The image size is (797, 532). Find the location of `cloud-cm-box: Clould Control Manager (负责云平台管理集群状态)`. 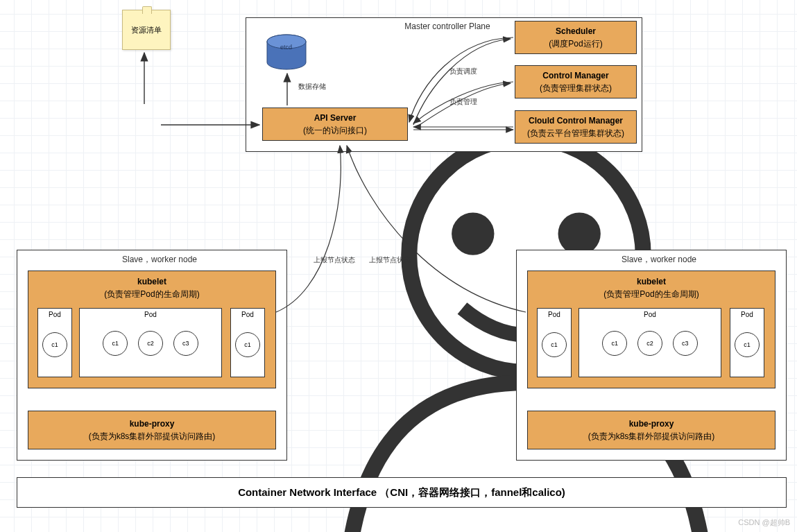

cloud-cm-box: Clould Control Manager (负责云平台管理集群状态) is located at coordinates (576, 127).